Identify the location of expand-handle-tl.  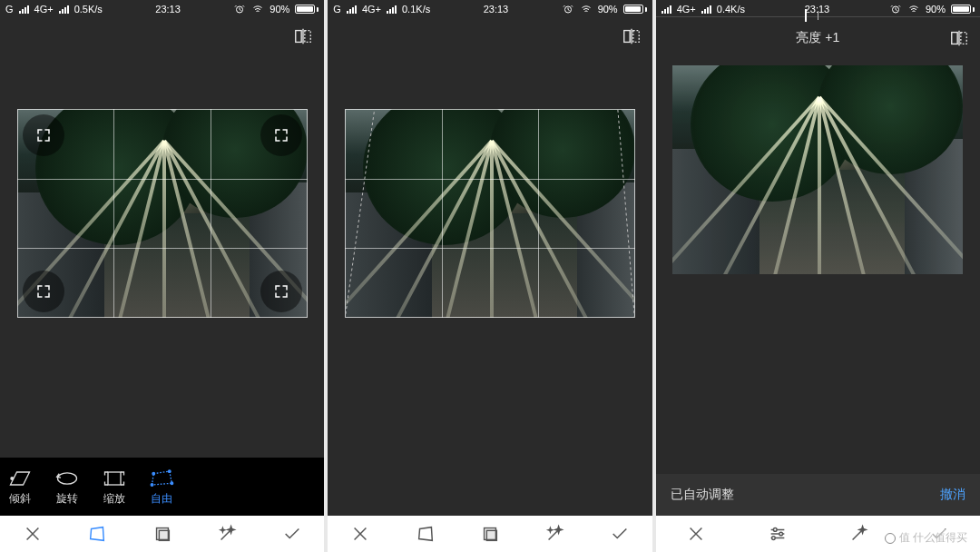
(44, 135).